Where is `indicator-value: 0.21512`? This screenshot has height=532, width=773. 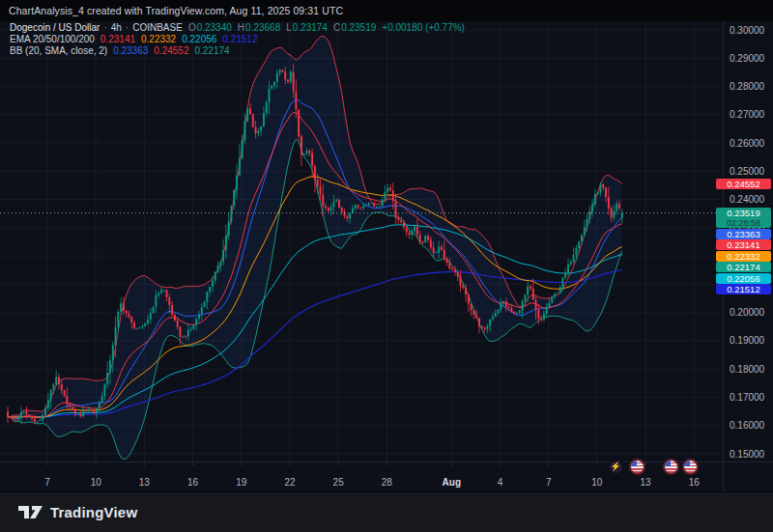
indicator-value: 0.21512 is located at coordinates (240, 39).